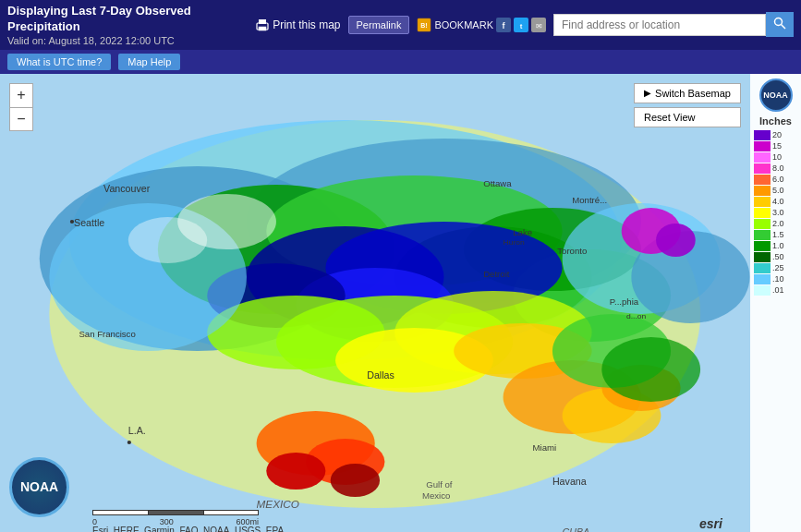 Image resolution: width=801 pixels, height=532 pixels. I want to click on noaa-logo-header: NOAA, so click(776, 95).